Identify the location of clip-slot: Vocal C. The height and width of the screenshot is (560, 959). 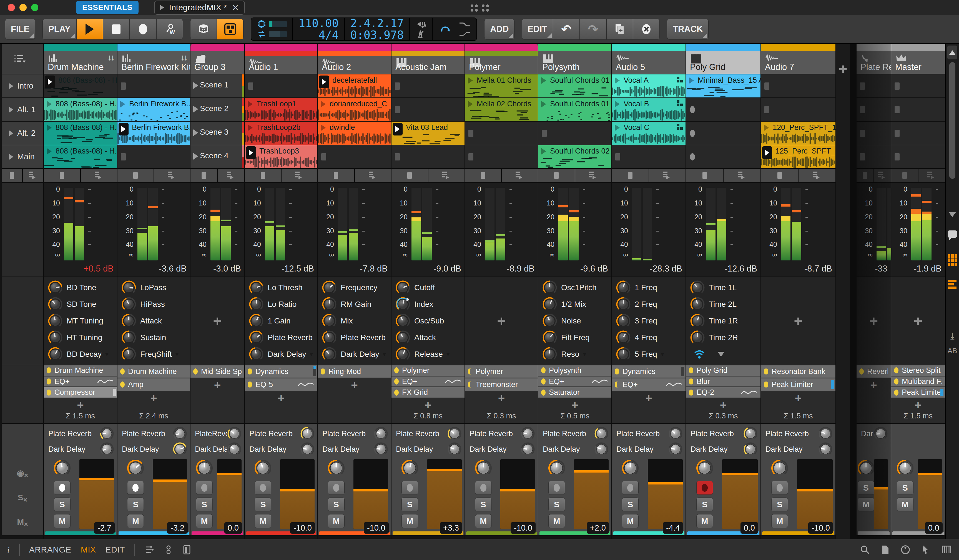
(648, 134).